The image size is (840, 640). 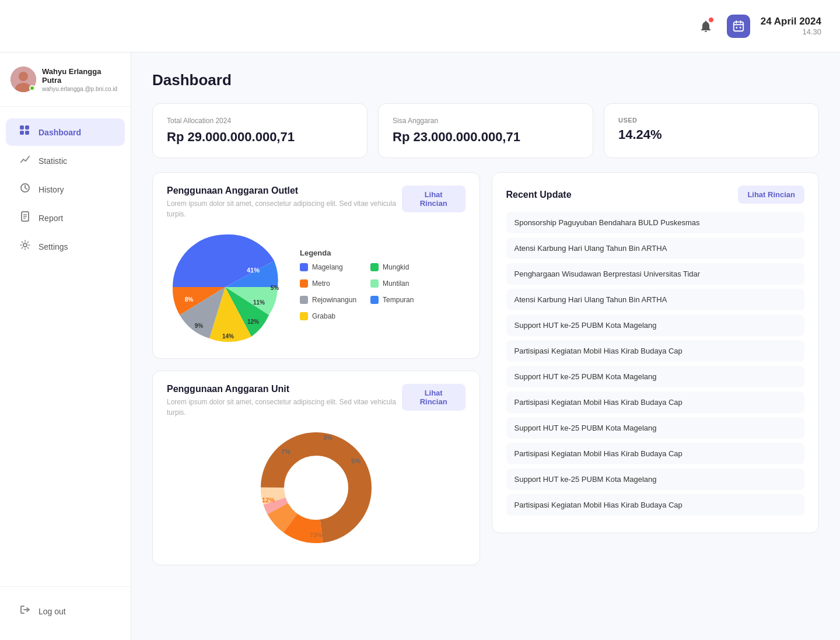 I want to click on unit-card-title-block: Penggunaan Anggaran Unit Lorem ipsum dol…, so click(x=285, y=401).